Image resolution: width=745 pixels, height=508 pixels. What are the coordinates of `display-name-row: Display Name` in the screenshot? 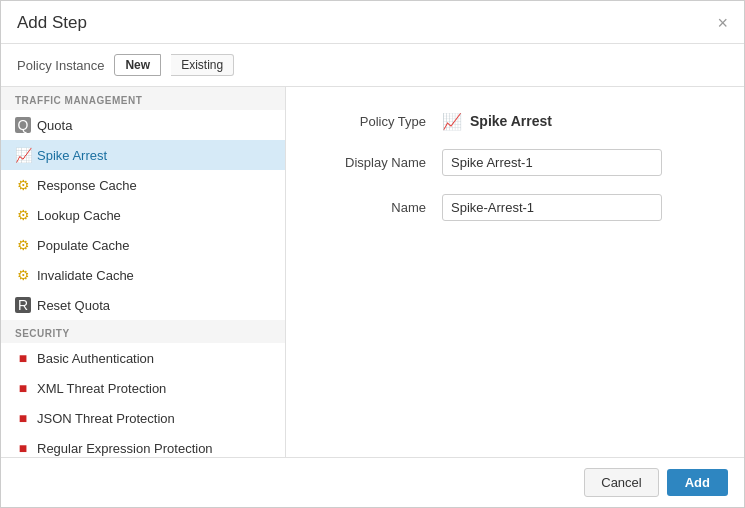 It's located at (515, 162).